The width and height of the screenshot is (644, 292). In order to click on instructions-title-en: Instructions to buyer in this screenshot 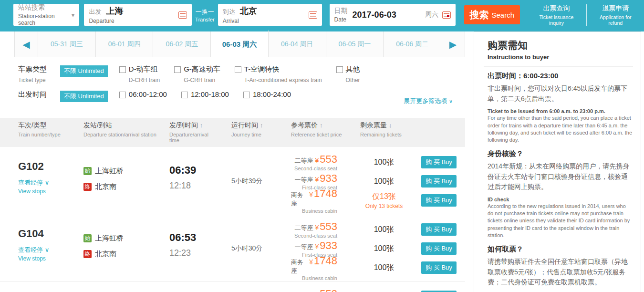, I will do `click(560, 57)`.